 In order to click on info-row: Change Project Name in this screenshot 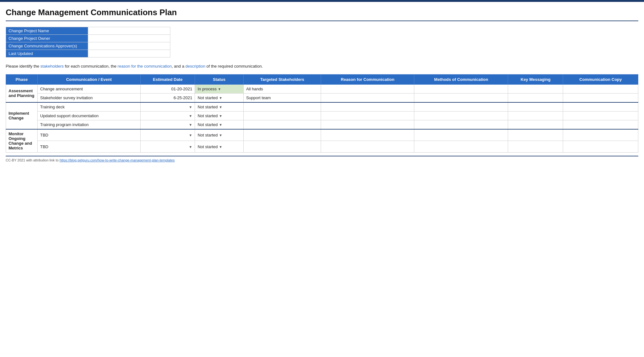, I will do `click(88, 31)`.